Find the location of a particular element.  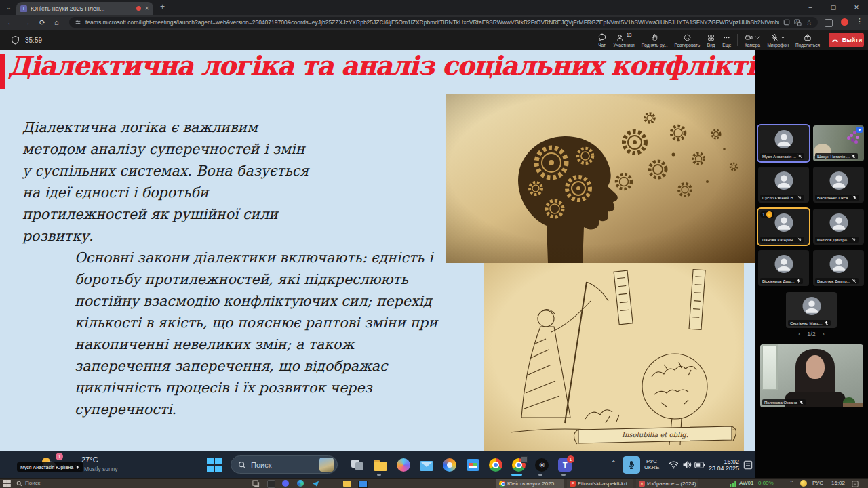

window-minimize-button: – is located at coordinates (810, 7).